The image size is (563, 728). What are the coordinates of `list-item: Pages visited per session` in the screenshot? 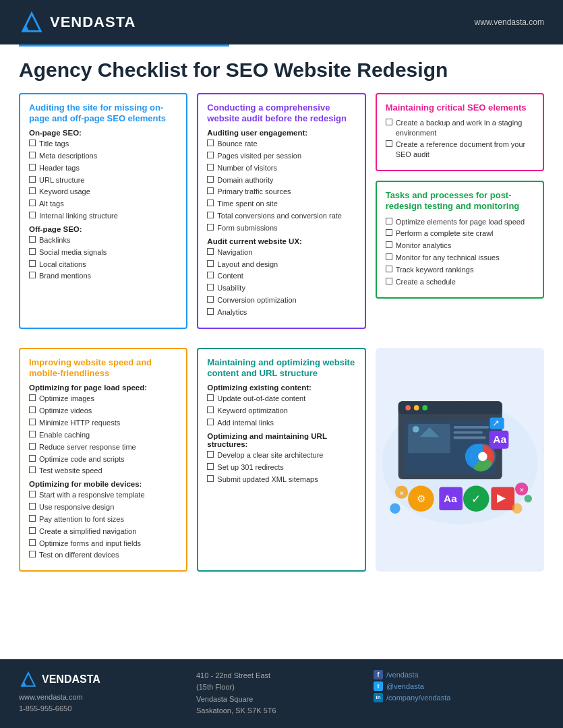 It's located at (281, 156).